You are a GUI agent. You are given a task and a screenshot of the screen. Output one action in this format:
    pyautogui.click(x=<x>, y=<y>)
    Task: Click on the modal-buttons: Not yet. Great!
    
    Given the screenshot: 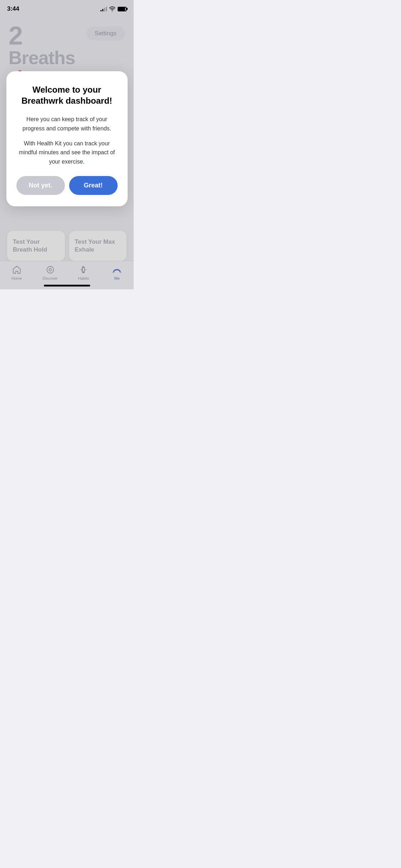 What is the action you would take?
    pyautogui.click(x=67, y=185)
    